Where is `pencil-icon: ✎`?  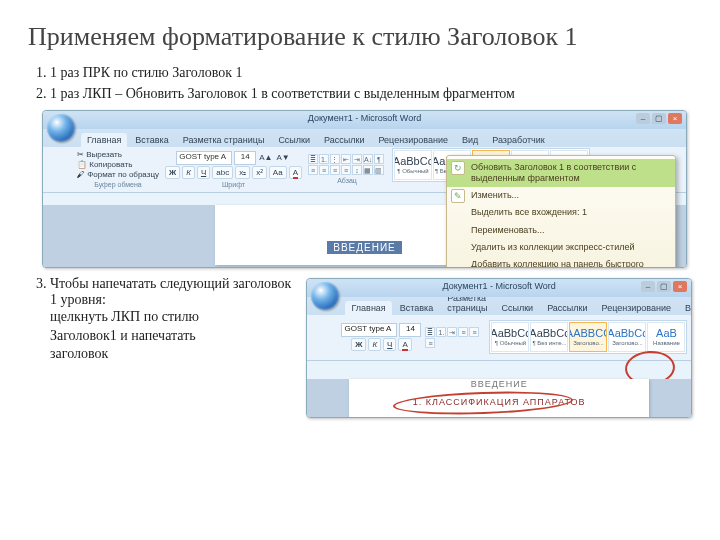 pencil-icon: ✎ is located at coordinates (458, 196).